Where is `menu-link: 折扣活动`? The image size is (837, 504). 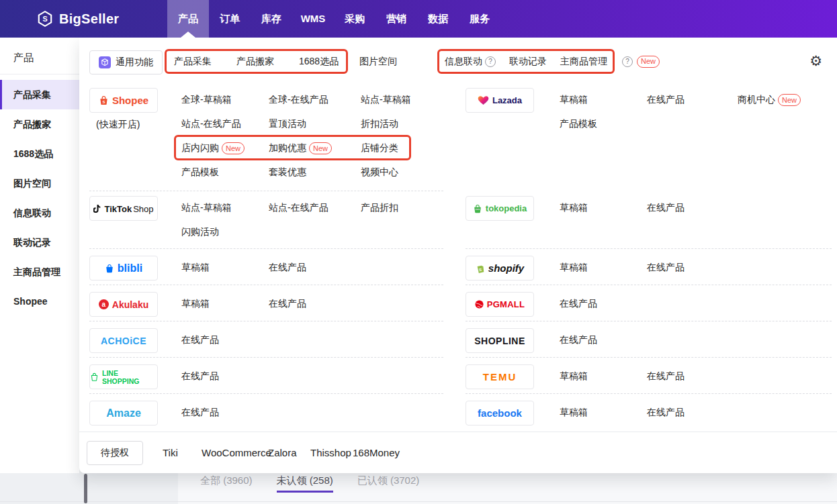 menu-link: 折扣活动 is located at coordinates (402, 124).